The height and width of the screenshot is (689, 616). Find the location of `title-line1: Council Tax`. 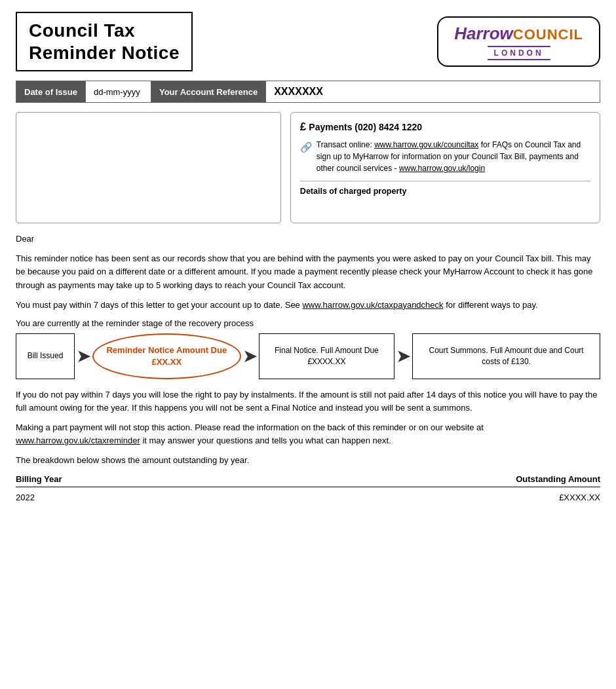

title-line1: Council Tax is located at coordinates (104, 31).